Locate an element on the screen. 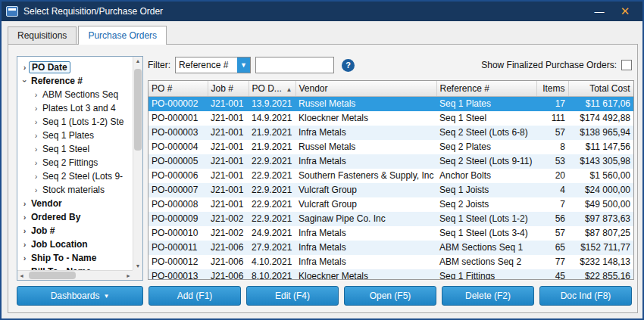 This screenshot has width=644, height=320. table-row: PO-000009J21-00222.9.2021Saginaw Pipe Co… is located at coordinates (391, 219).